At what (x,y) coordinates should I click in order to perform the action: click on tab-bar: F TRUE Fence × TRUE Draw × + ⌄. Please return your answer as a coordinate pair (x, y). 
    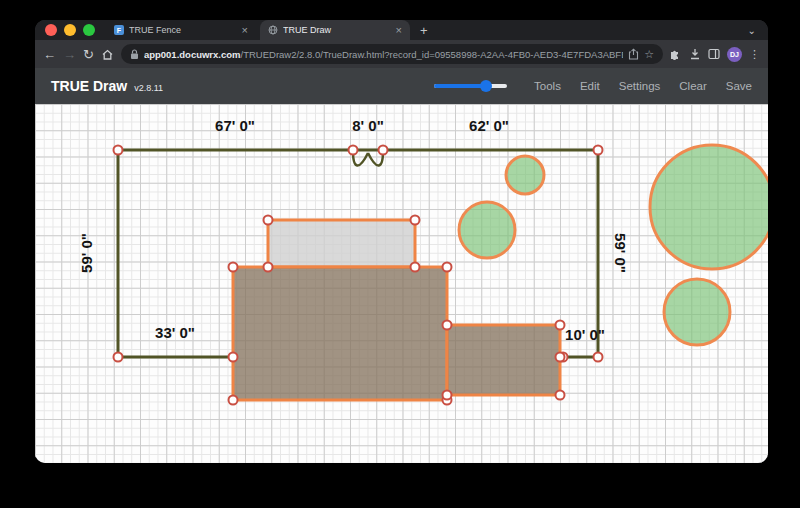
    Looking at the image, I should click on (402, 30).